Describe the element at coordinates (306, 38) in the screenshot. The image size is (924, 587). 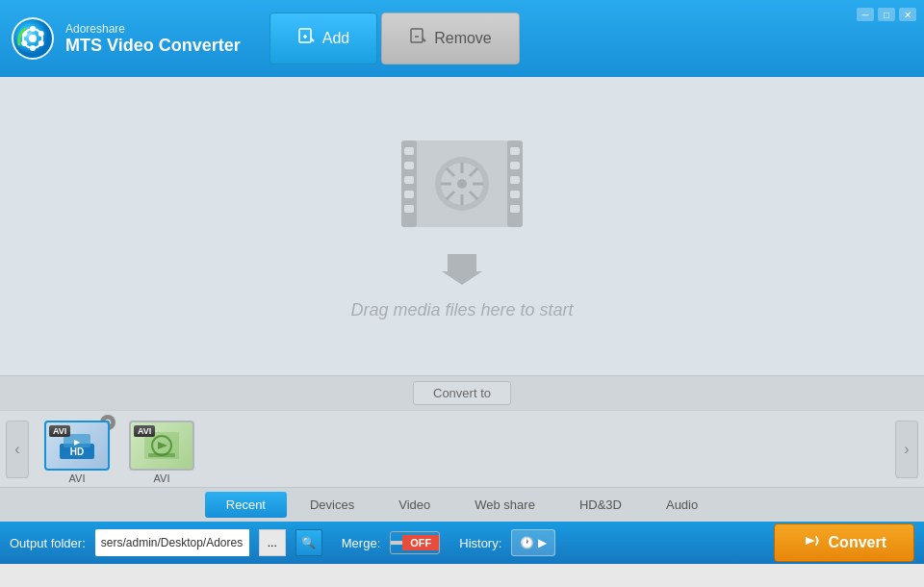
I see `add-icon` at that location.